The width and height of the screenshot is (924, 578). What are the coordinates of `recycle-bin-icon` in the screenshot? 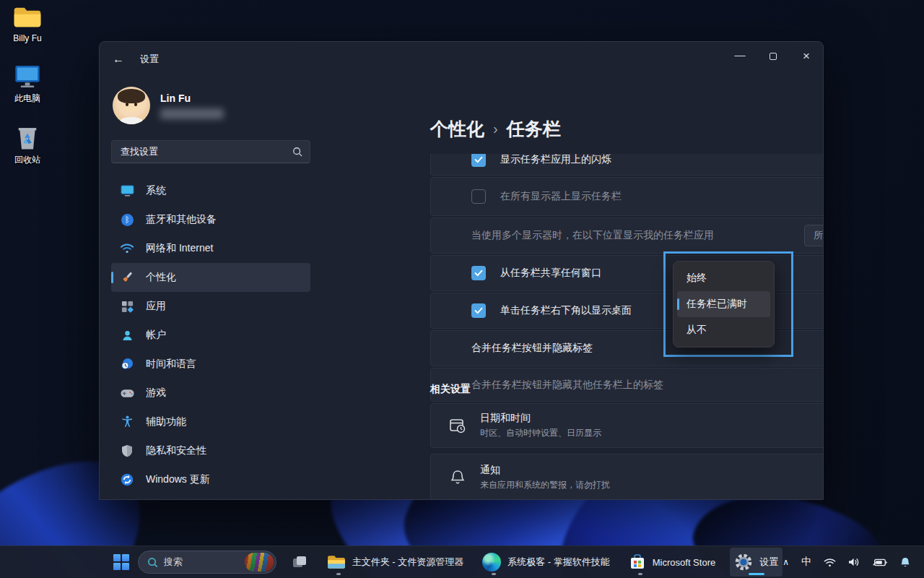 It's located at (27, 138).